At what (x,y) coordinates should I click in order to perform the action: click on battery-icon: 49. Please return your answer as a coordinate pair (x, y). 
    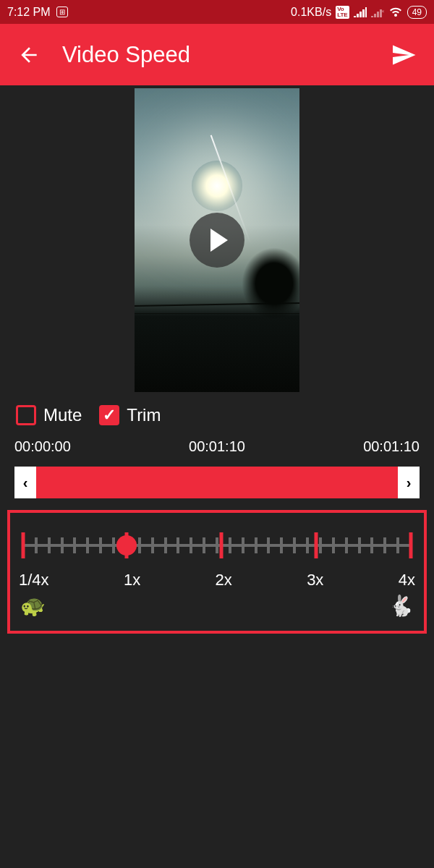
    Looking at the image, I should click on (417, 12).